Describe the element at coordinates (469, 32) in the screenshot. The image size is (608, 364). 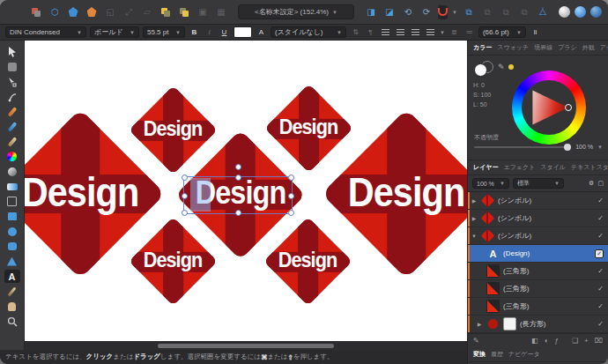
I see `numbered-list-icon: ≔` at that location.